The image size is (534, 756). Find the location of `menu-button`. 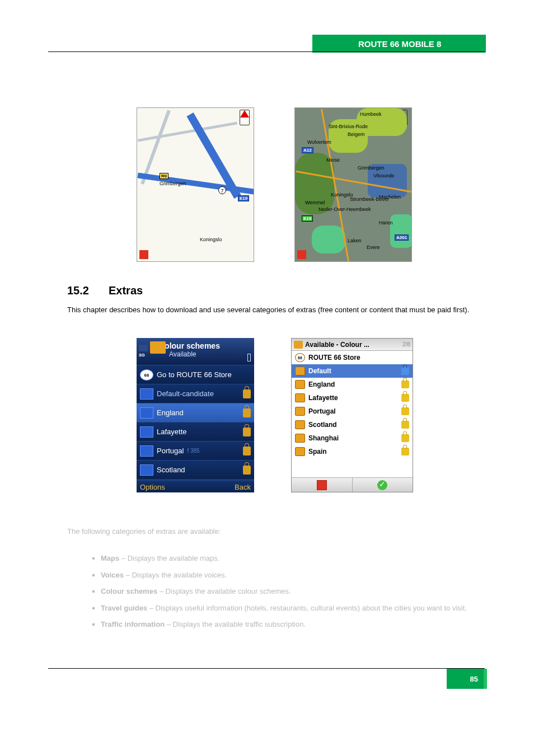

menu-button is located at coordinates (322, 485).